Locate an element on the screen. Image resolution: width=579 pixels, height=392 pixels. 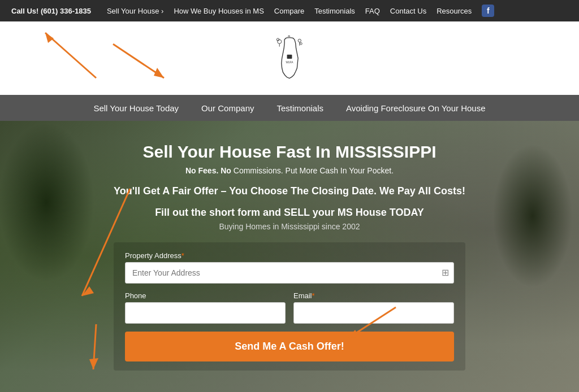
phone-field-group: Phone is located at coordinates (205, 307).